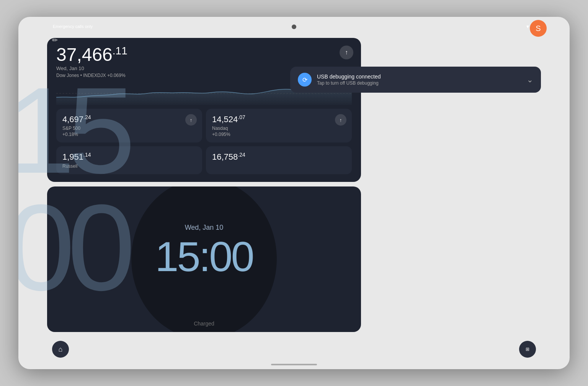 The width and height of the screenshot is (588, 386). What do you see at coordinates (279, 119) in the screenshot?
I see `nasdaq-value: 14,524.07` at bounding box center [279, 119].